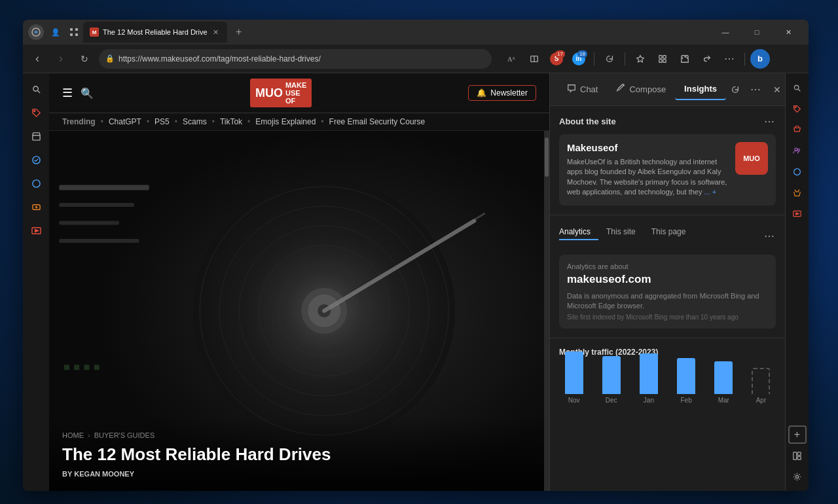 The width and height of the screenshot is (838, 504). Describe the element at coordinates (797, 130) in the screenshot. I see `mini-shop-icon` at that location.